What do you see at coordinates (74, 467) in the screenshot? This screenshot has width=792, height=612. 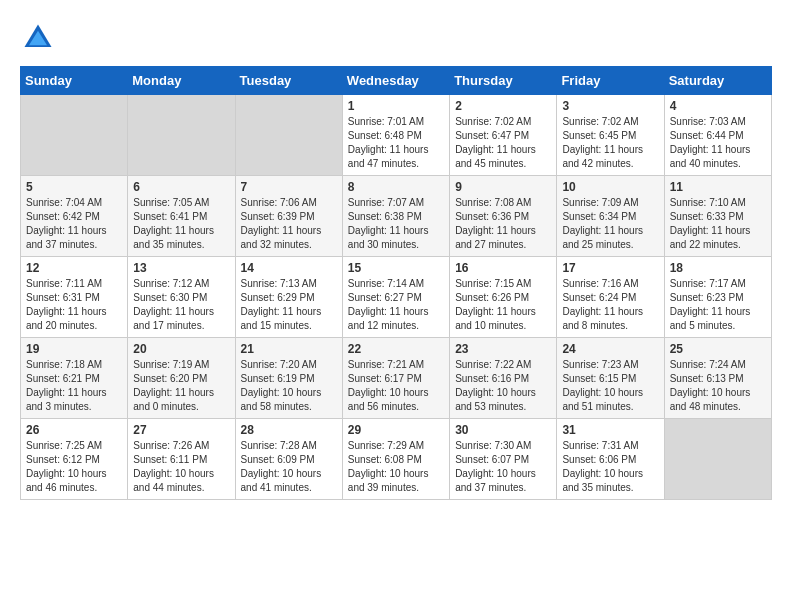 I see `day-info: Sunrise: 7:25 AM Sunset: 6:12 PM Dayligh…` at bounding box center [74, 467].